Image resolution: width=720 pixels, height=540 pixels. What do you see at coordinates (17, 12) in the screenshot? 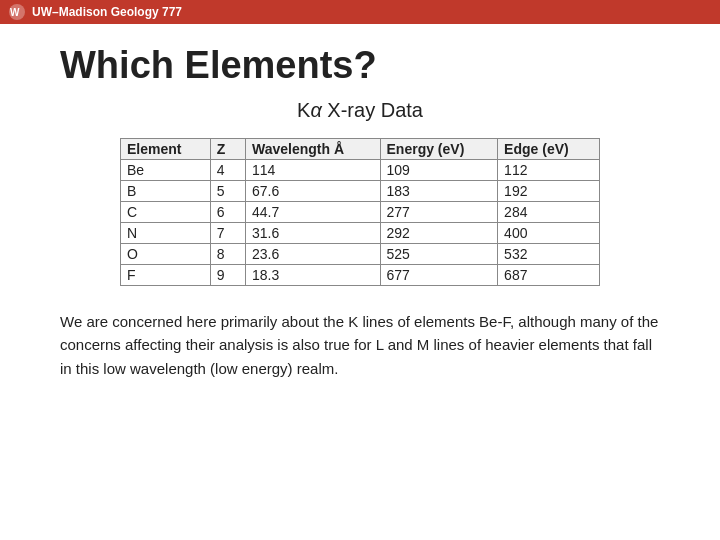
I see `uw-logo-icon: W` at bounding box center [17, 12].